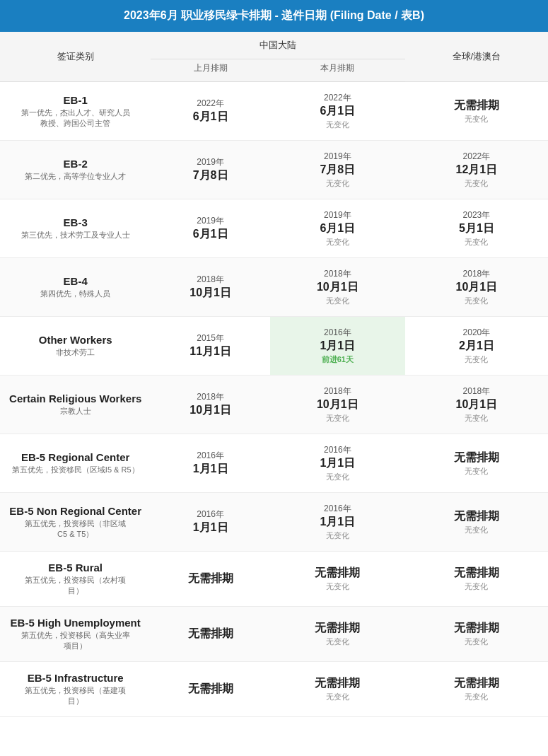  Describe the element at coordinates (477, 57) in the screenshot. I see `global-header: 全球/港澳台` at that location.